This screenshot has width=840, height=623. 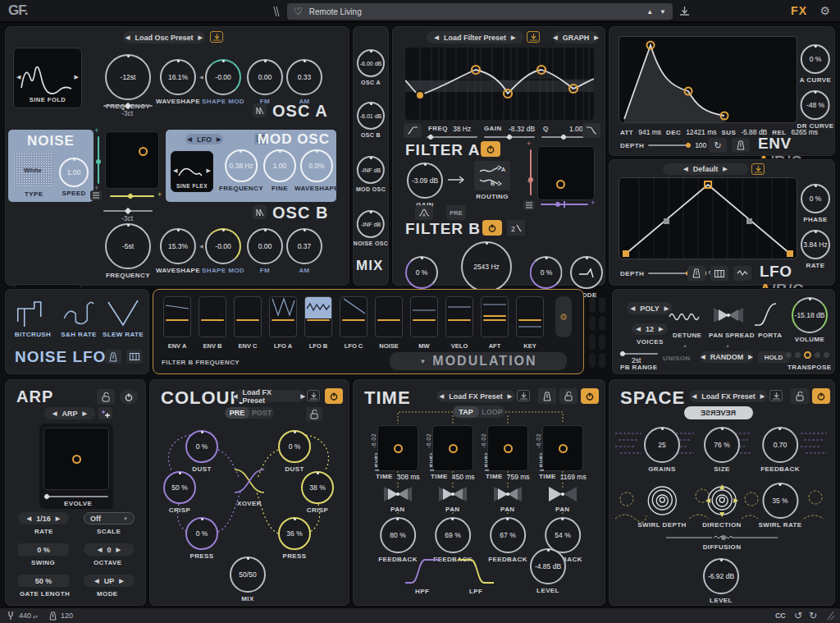 I want to click on filter-a-power-button, so click(x=491, y=149).